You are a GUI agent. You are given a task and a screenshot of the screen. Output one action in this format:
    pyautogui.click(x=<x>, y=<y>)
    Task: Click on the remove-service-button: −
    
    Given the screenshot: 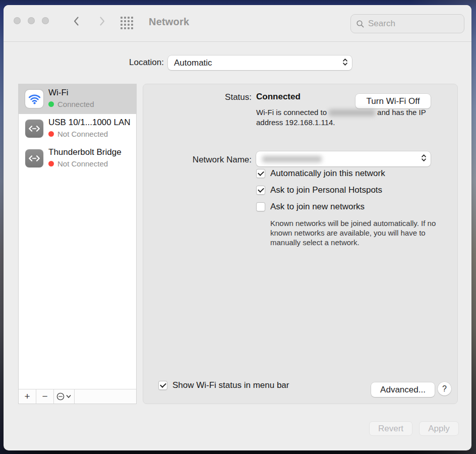 What is the action you would take?
    pyautogui.click(x=45, y=396)
    